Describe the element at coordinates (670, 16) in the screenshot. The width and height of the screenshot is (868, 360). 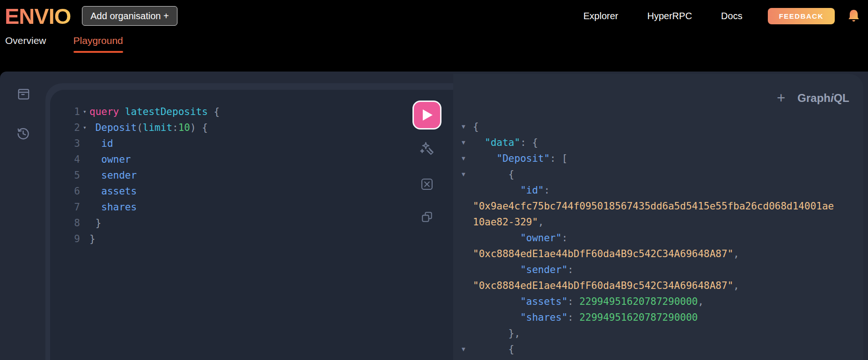
I see `nav-link-hyperrpc: HyperRPC` at that location.